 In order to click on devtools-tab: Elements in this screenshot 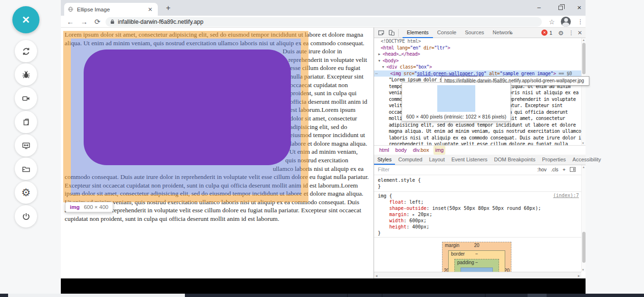, I will do `click(418, 33)`.